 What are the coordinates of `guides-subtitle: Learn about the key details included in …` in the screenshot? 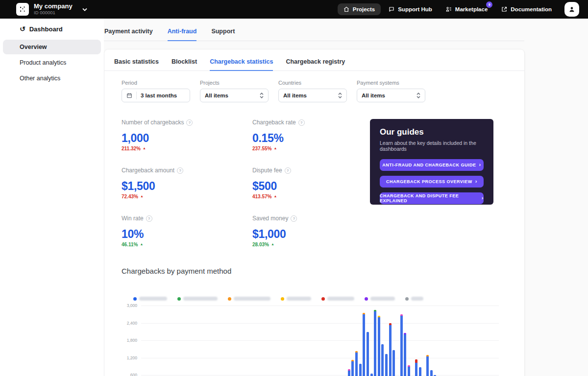 It's located at (432, 146).